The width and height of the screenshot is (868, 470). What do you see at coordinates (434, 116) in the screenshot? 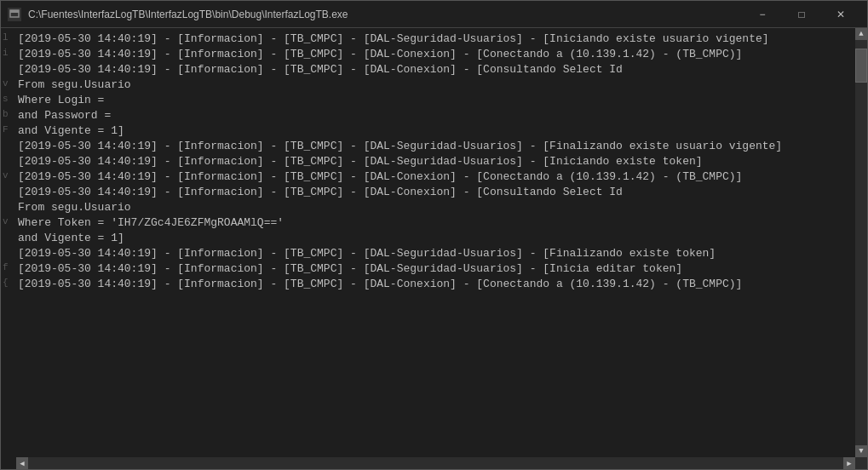
I see `log-line: and Password =` at bounding box center [434, 116].